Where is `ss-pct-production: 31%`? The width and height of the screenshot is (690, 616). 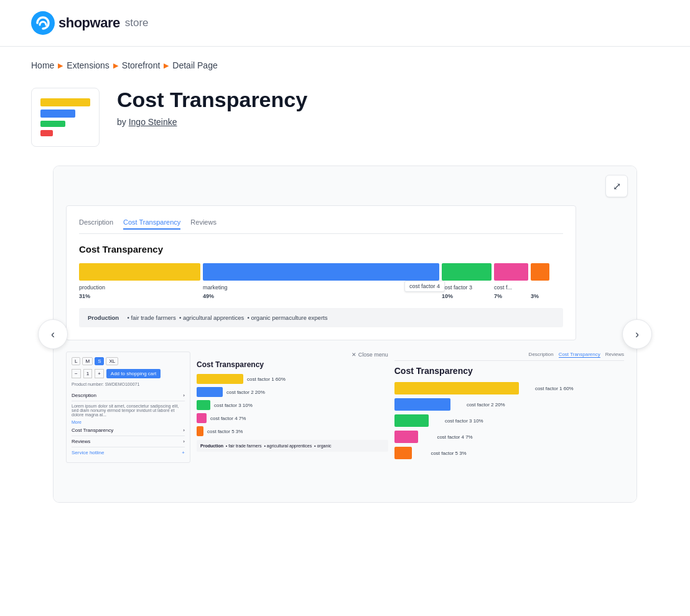
ss-pct-production: 31% is located at coordinates (139, 296).